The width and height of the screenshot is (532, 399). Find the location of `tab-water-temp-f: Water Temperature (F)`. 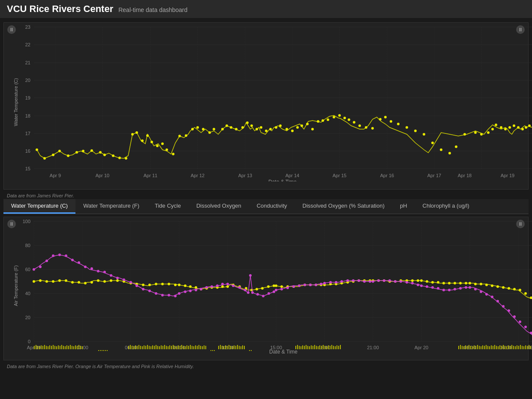

tab-water-temp-f: Water Temperature (F) is located at coordinates (111, 206).